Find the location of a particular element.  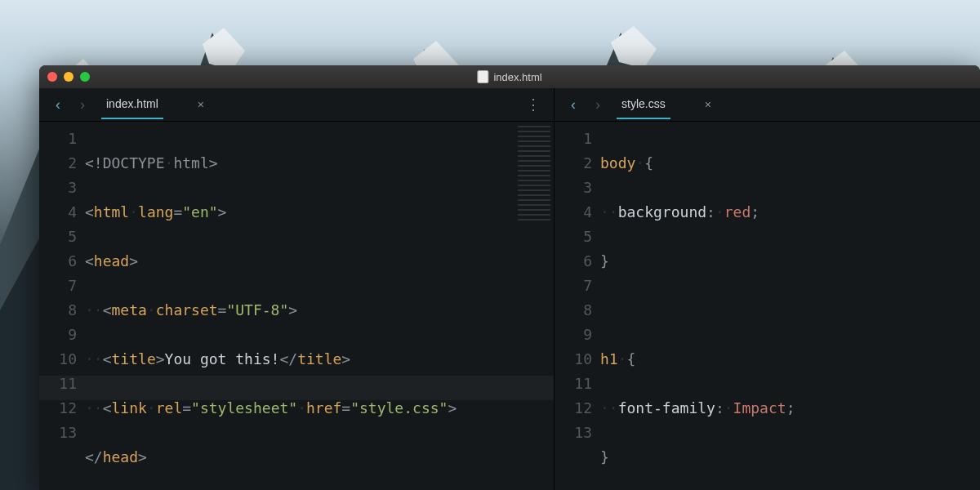

window-minimize-button is located at coordinates (69, 77).